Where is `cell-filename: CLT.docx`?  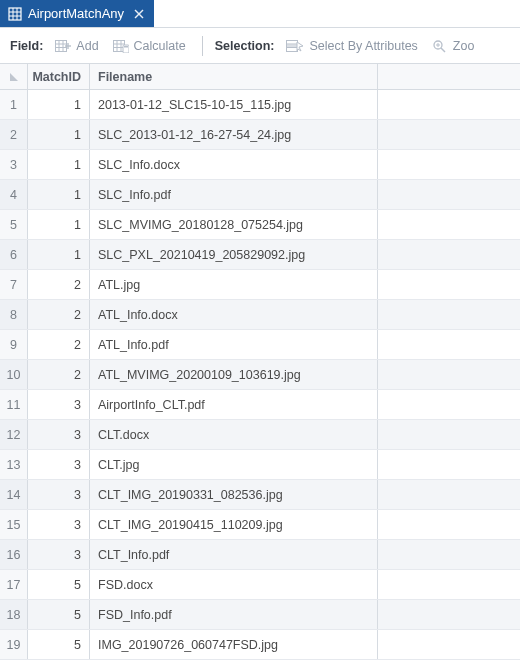
cell-filename: CLT.docx is located at coordinates (234, 434).